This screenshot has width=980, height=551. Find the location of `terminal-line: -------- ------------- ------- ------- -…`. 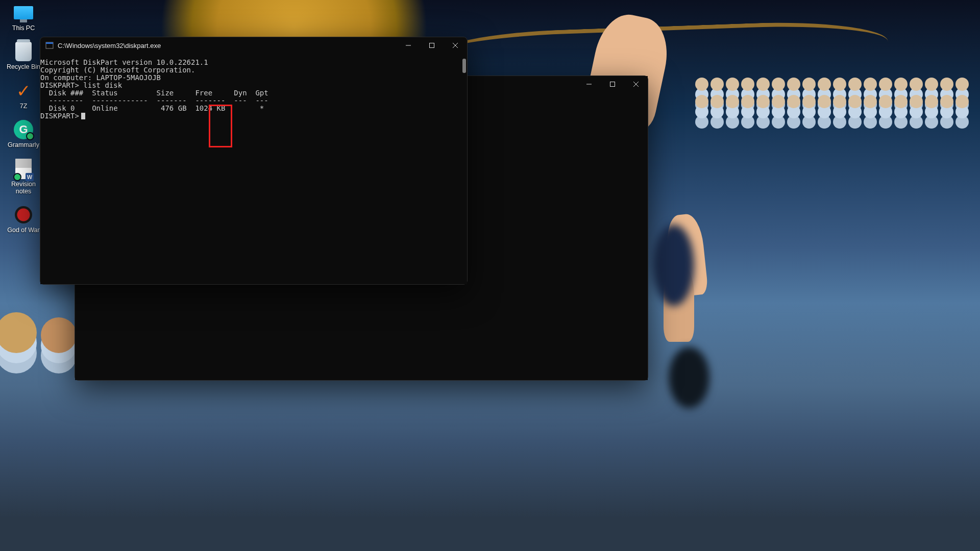

terminal-line: -------- ------------- ------- ------- -… is located at coordinates (254, 101).